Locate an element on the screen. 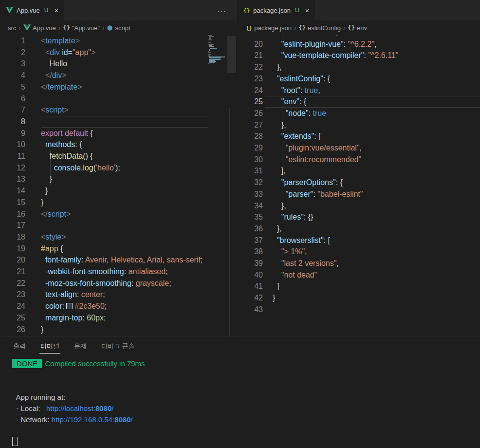  code-line: 35 "rules": {} is located at coordinates (358, 217).